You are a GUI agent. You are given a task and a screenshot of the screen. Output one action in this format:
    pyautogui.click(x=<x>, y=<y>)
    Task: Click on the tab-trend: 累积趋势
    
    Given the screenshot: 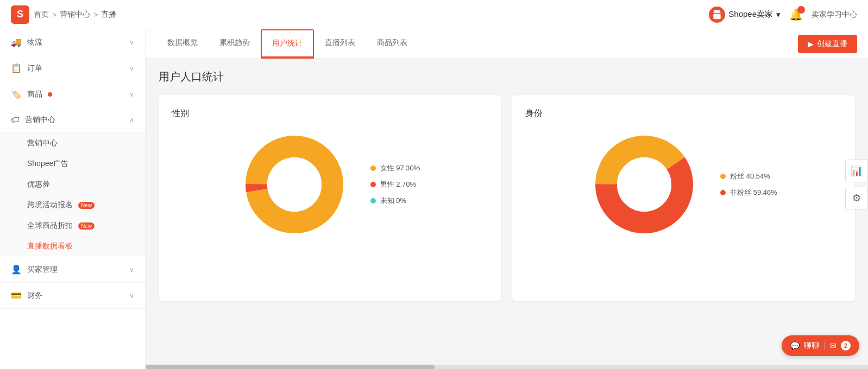 What is the action you would take?
    pyautogui.click(x=235, y=44)
    